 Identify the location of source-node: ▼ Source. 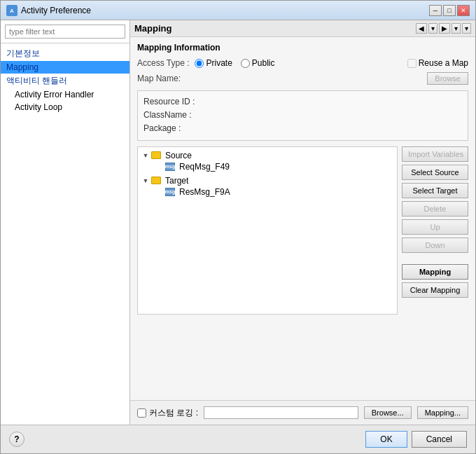
(267, 156).